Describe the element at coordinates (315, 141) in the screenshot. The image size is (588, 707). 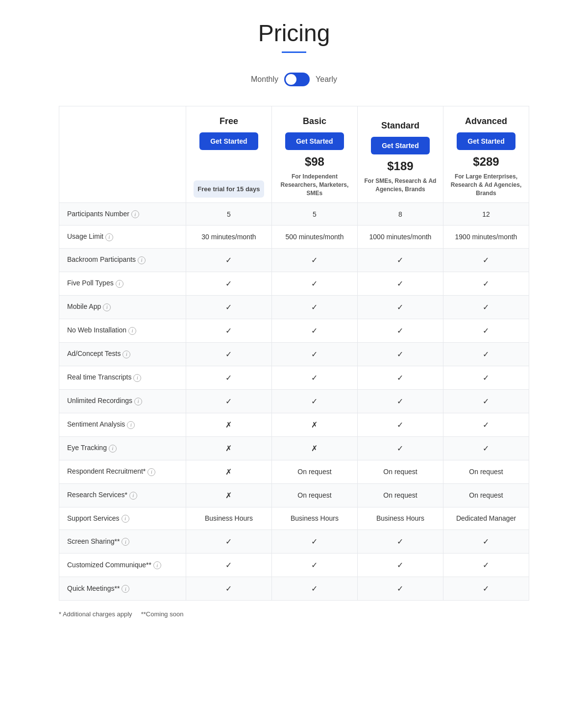
I see `get-started-basic: Get Started` at that location.